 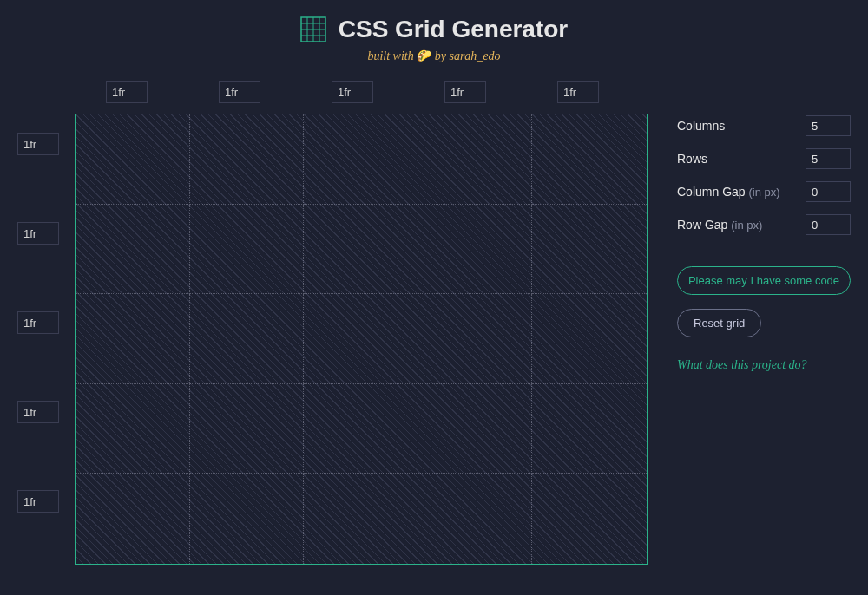 I want to click on column-gap-field: Column Gap (in px), so click(x=764, y=192).